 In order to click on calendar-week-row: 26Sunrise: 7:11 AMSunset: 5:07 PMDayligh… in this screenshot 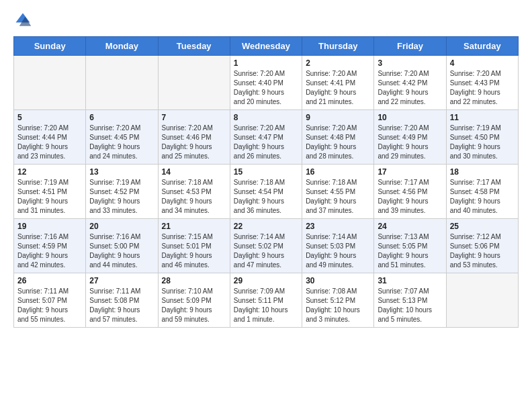, I will do `click(266, 301)`.